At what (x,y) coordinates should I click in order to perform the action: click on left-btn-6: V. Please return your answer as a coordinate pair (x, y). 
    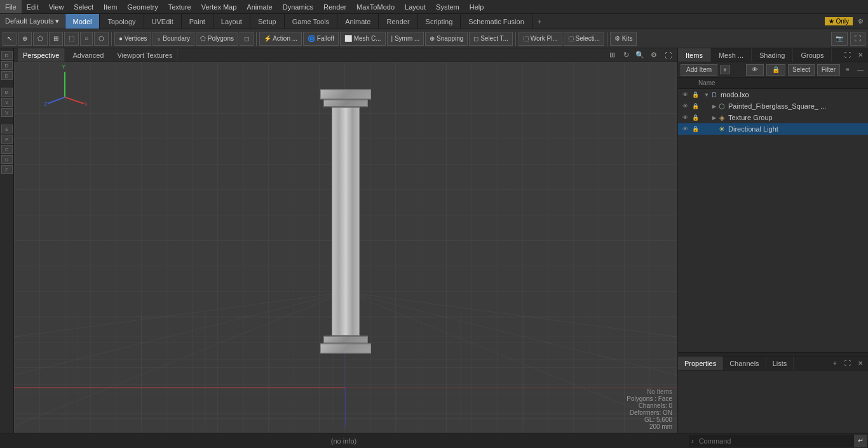
    Looking at the image, I should click on (7, 112).